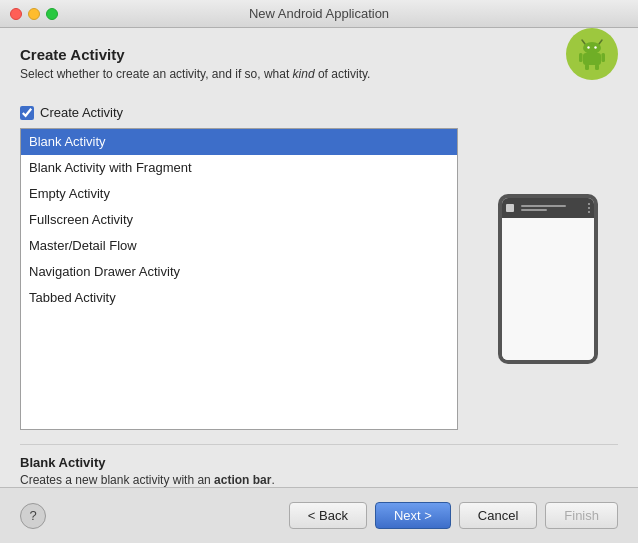 This screenshot has height=543, width=638. Describe the element at coordinates (239, 298) in the screenshot. I see `list-item: Tabbed Activity` at that location.